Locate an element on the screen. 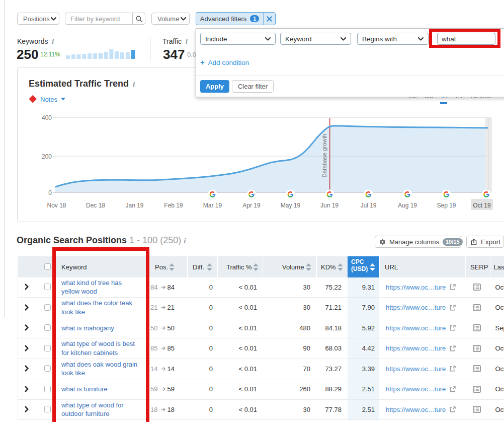 This screenshot has height=422, width=504. svg-text: Database growth is located at coordinates (324, 156).